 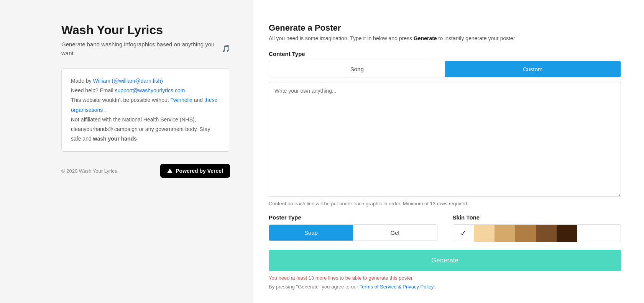 I want to click on skin-swatch-medium-dark, so click(x=546, y=233).